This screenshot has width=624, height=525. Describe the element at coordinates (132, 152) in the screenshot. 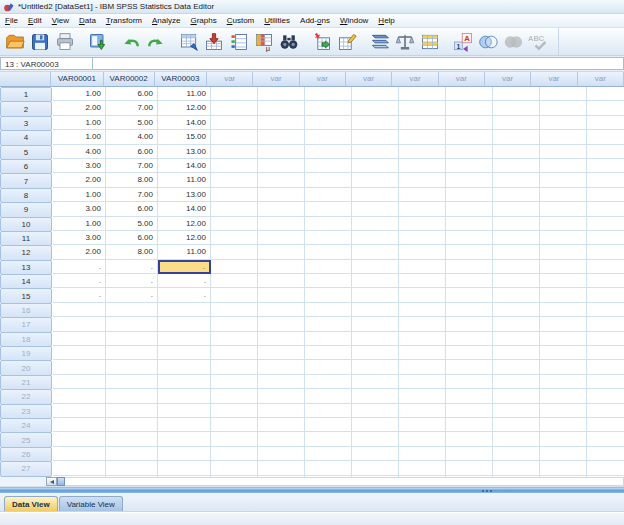

I see `cell: 6.00` at that location.